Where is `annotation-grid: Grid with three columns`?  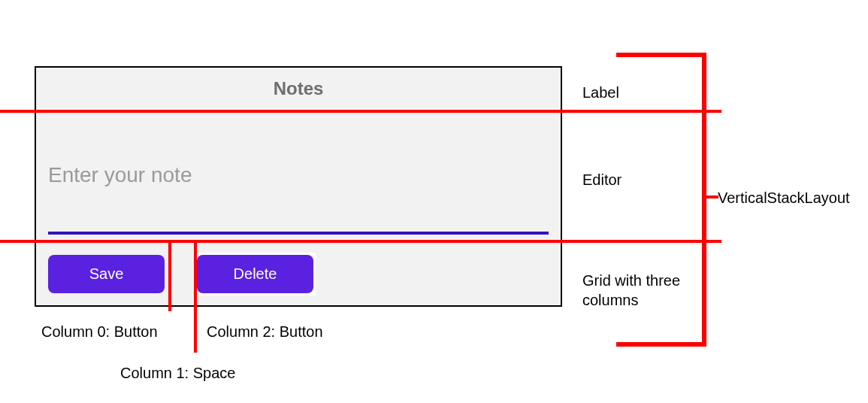
annotation-grid: Grid with three columns is located at coordinates (650, 290).